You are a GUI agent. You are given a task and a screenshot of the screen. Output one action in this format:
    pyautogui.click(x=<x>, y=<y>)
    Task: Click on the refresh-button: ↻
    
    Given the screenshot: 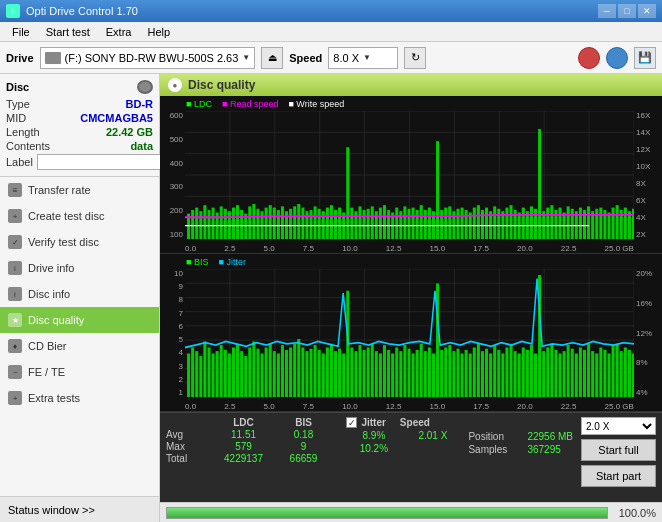 What is the action you would take?
    pyautogui.click(x=415, y=58)
    